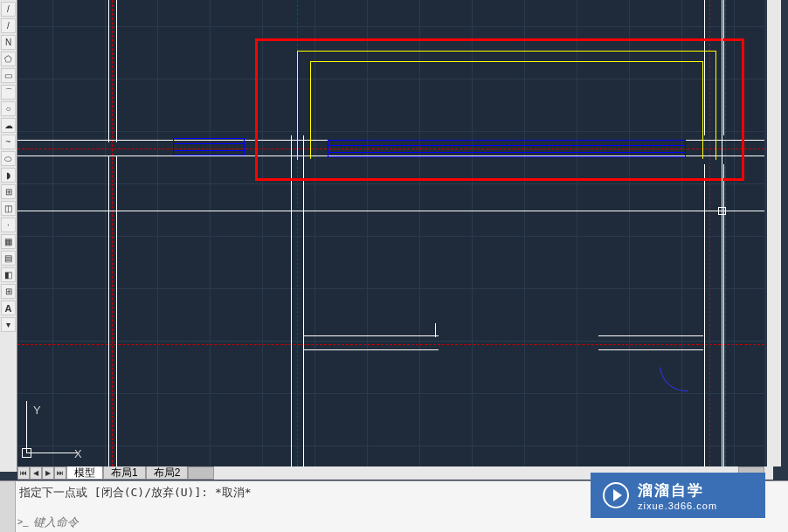  I want to click on viewport-scrollbar-vertical, so click(774, 233).